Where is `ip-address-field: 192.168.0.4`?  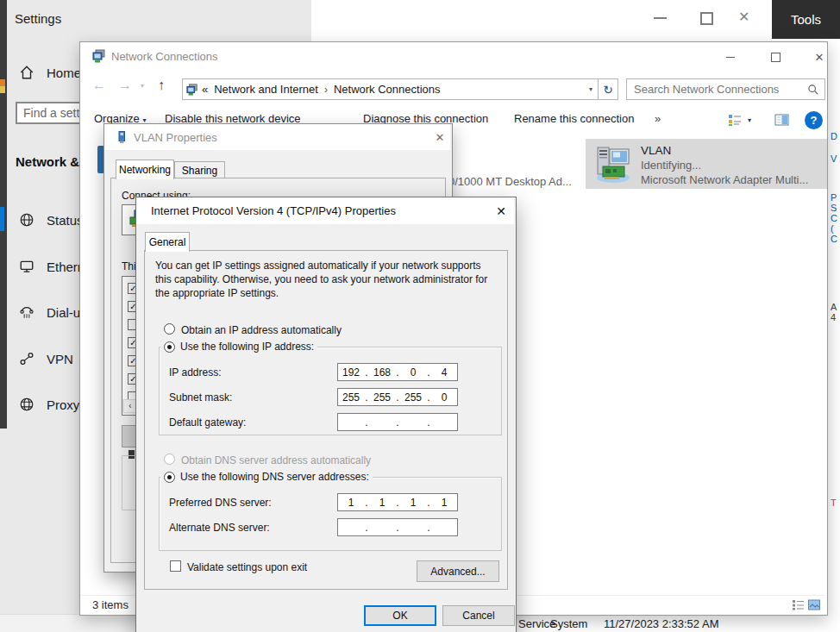 ip-address-field: 192.168.0.4 is located at coordinates (398, 372).